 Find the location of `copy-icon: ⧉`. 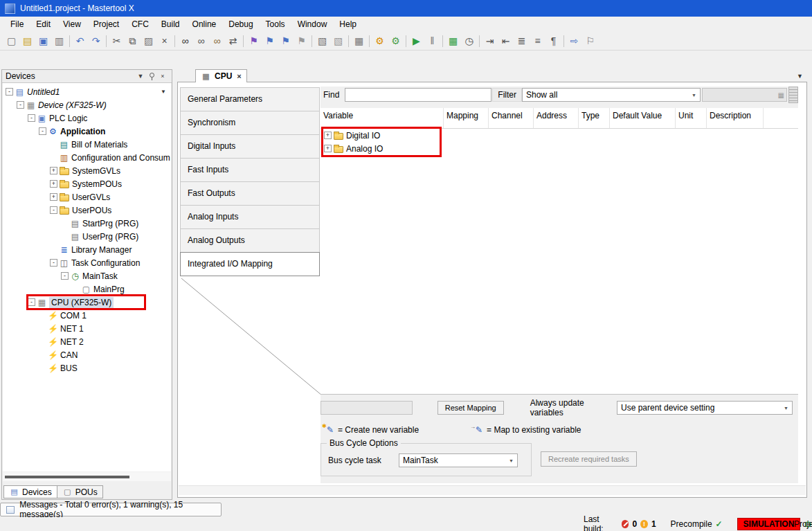

copy-icon: ⧉ is located at coordinates (133, 41).